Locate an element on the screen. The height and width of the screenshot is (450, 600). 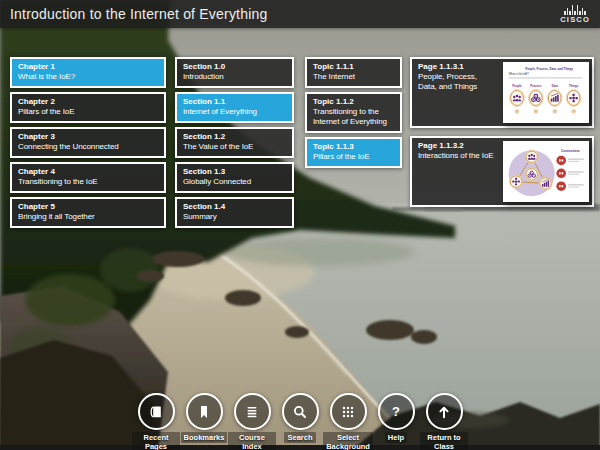
toolbar: Recent Pages Bookmarks Course Index is located at coordinates (300, 422).